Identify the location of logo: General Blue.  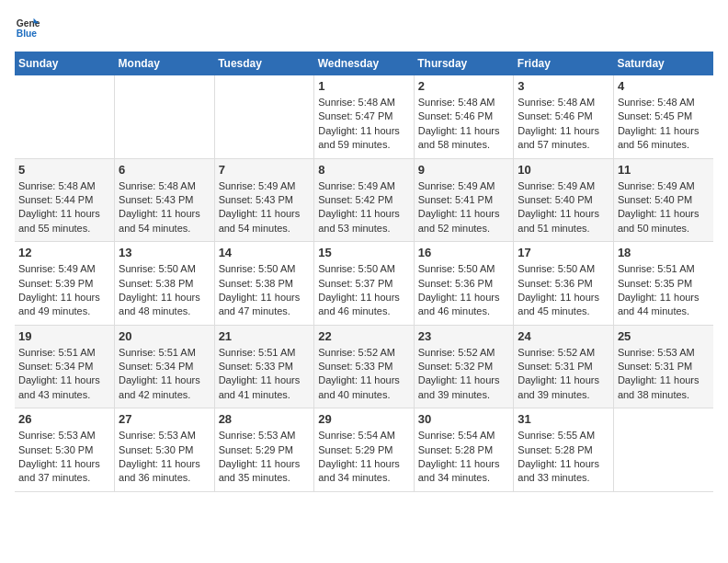
(29, 28).